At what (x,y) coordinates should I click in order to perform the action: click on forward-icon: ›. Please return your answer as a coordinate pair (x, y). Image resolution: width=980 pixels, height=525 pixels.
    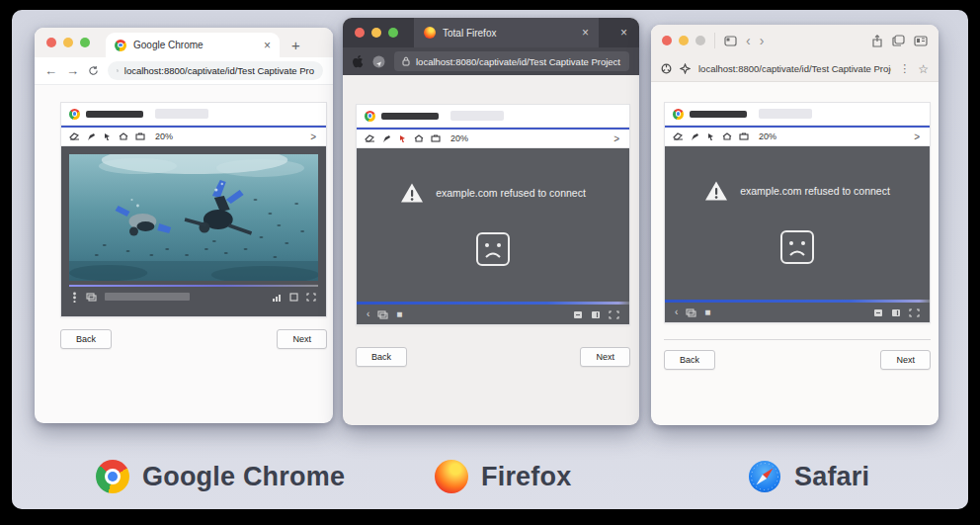
    Looking at the image, I should click on (763, 41).